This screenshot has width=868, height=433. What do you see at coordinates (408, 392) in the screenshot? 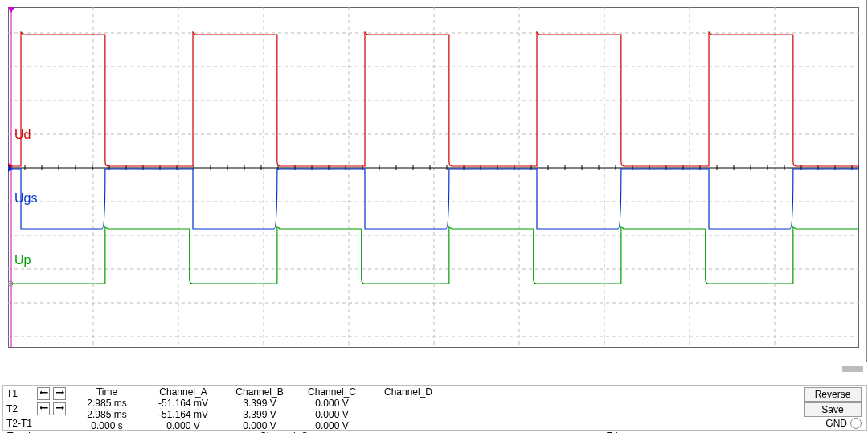
I see `col-header: Channel_D` at bounding box center [408, 392].